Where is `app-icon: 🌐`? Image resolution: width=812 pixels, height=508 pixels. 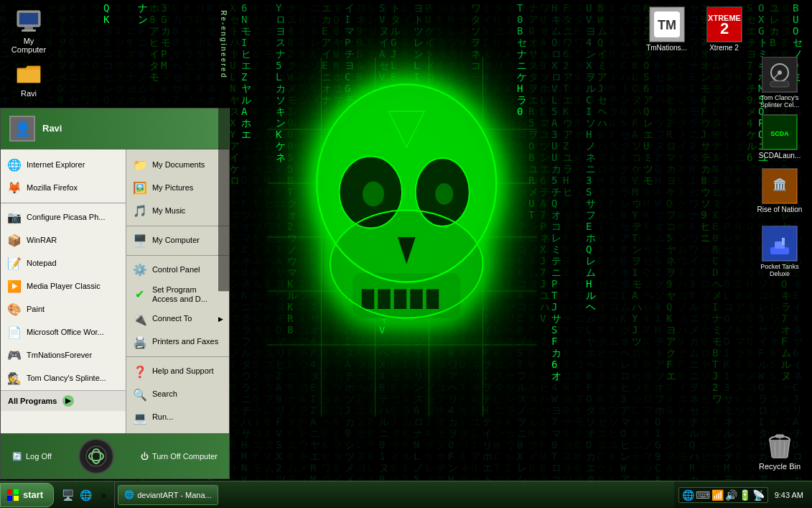
app-icon: 🌐 is located at coordinates (129, 494).